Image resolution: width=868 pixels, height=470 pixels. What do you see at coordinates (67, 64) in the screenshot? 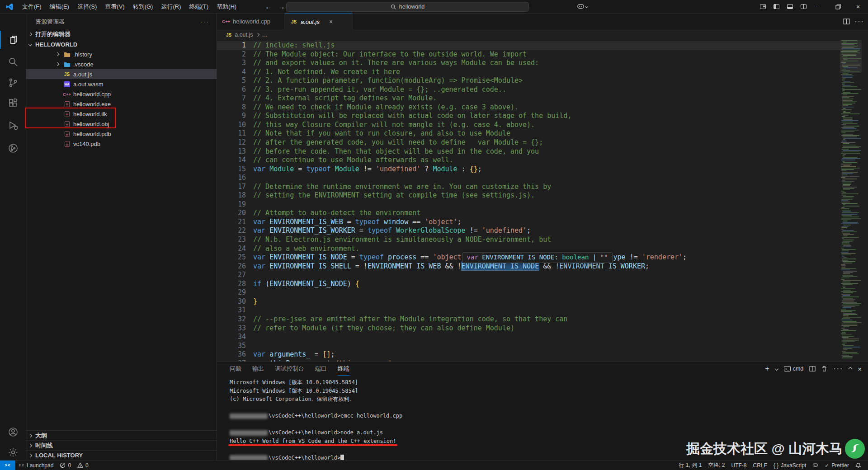
I see `folder-vscode-icon` at bounding box center [67, 64].